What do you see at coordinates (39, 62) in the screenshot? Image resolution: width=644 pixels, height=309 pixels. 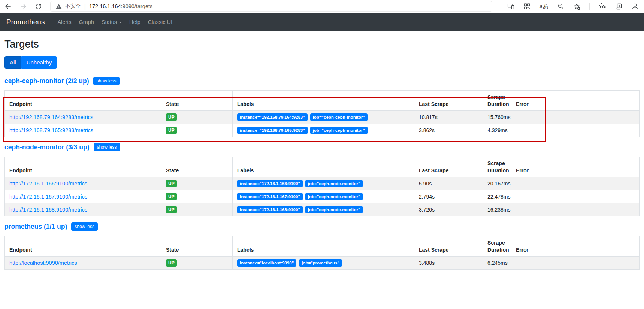 I see `filter-unhealthy-button: Unhealthy` at bounding box center [39, 62].